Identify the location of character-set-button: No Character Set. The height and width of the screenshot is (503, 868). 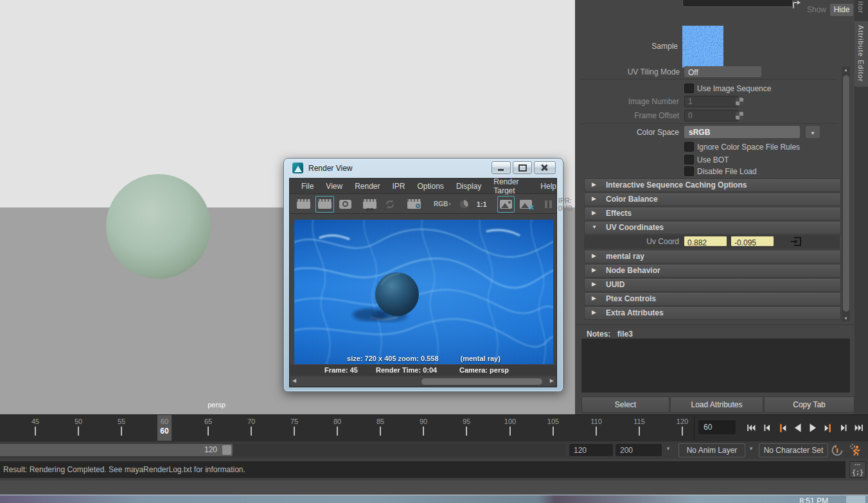
(793, 450).